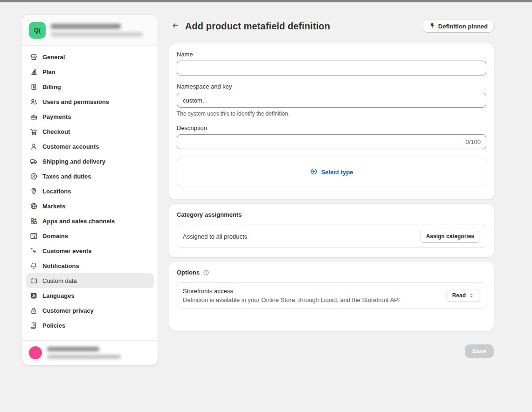  I want to click on sidebar-item-policies: Policies, so click(90, 325).